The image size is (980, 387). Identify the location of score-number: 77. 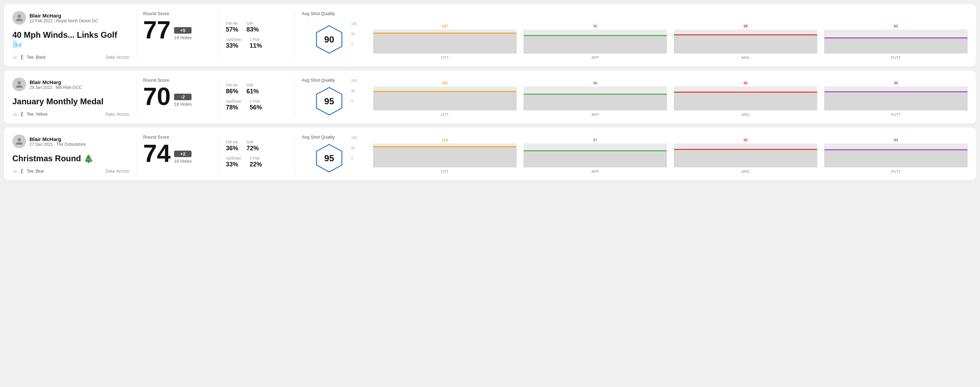
(157, 30).